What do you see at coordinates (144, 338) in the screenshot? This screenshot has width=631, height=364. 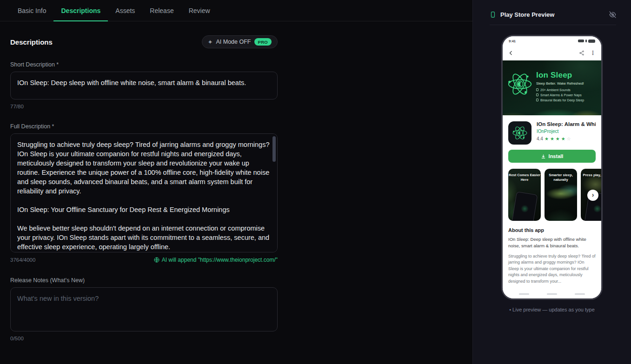 I see `release-notes-counter: 0/500` at bounding box center [144, 338].